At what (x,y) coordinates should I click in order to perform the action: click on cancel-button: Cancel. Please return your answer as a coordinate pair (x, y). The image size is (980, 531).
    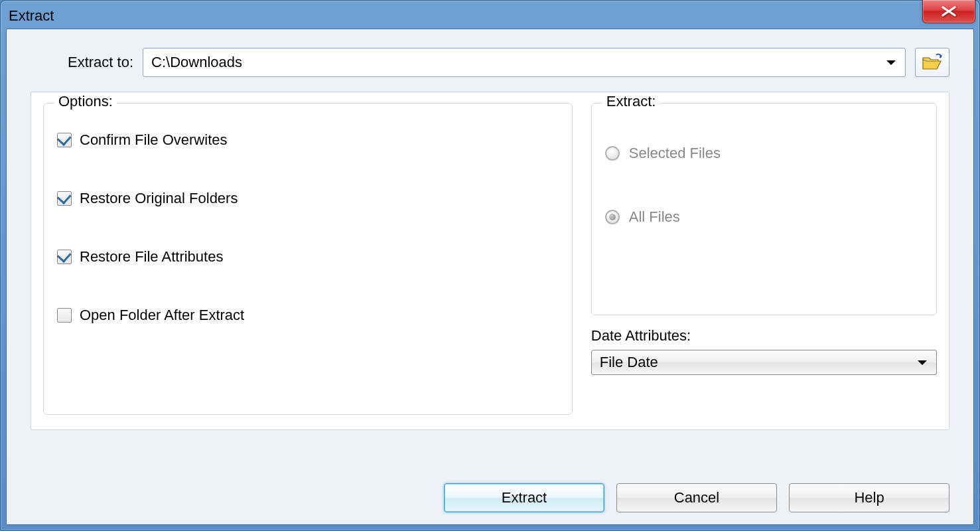
    Looking at the image, I should click on (697, 498).